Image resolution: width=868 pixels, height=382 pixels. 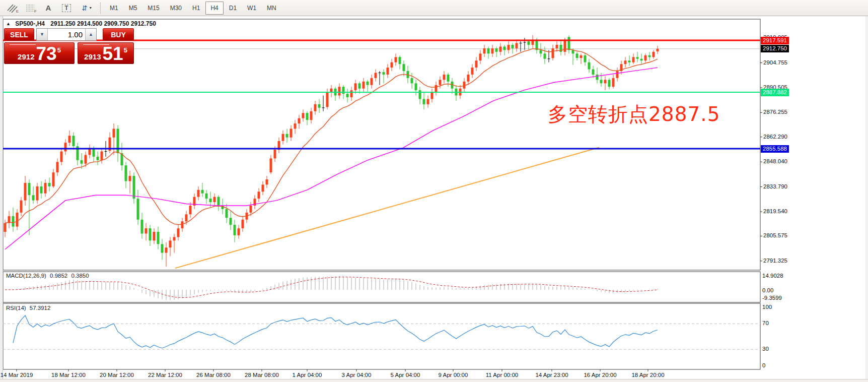 What do you see at coordinates (867, 199) in the screenshot?
I see `window-right-frame` at bounding box center [867, 199].